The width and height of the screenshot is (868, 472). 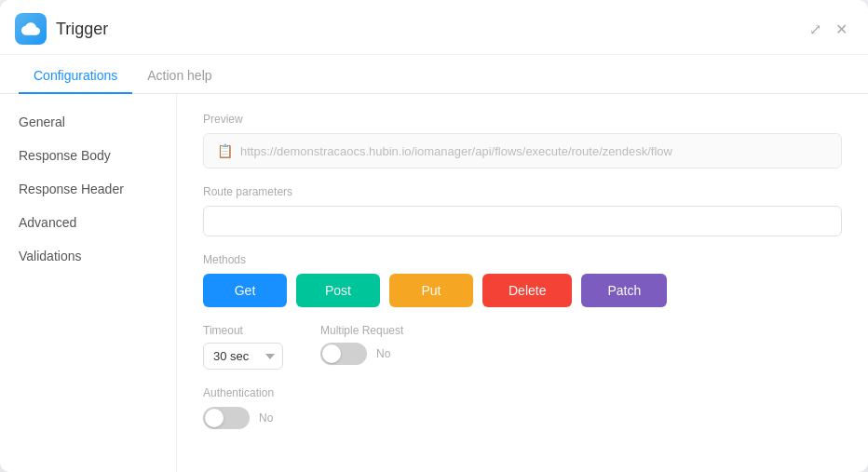 I want to click on copy-icon: 📋, so click(x=225, y=151).